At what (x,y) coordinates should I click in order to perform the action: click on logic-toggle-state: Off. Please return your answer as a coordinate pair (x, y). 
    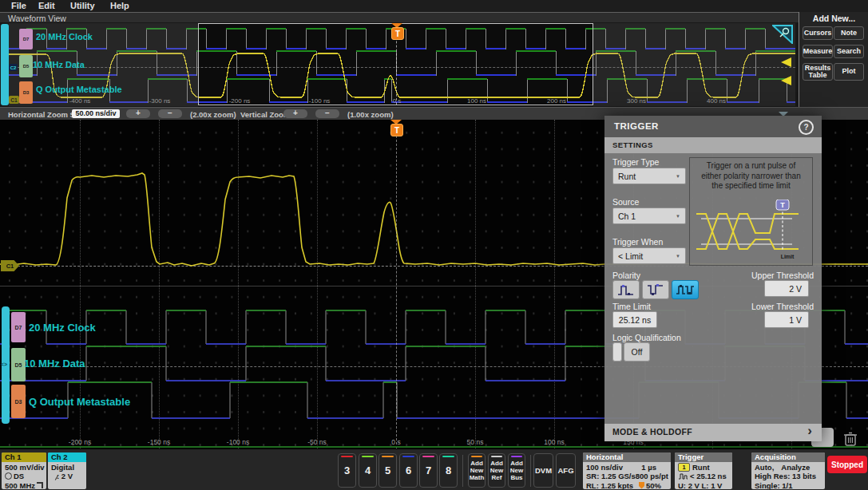
    Looking at the image, I should click on (637, 352).